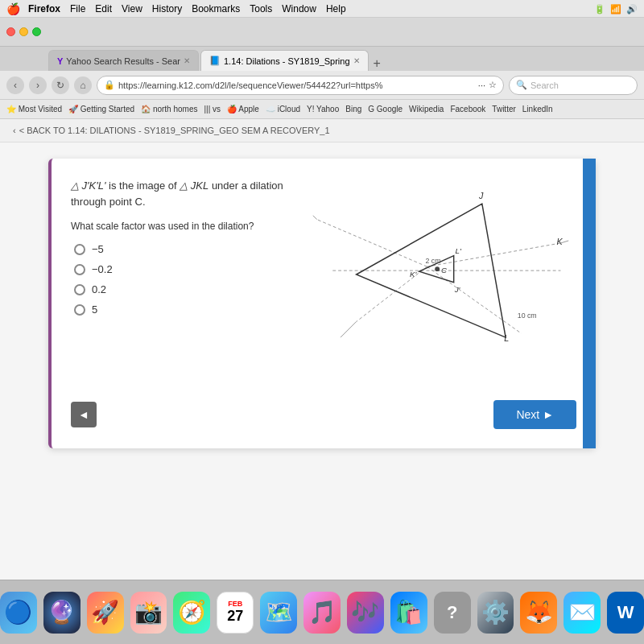  I want to click on browser-title-bar, so click(322, 32).